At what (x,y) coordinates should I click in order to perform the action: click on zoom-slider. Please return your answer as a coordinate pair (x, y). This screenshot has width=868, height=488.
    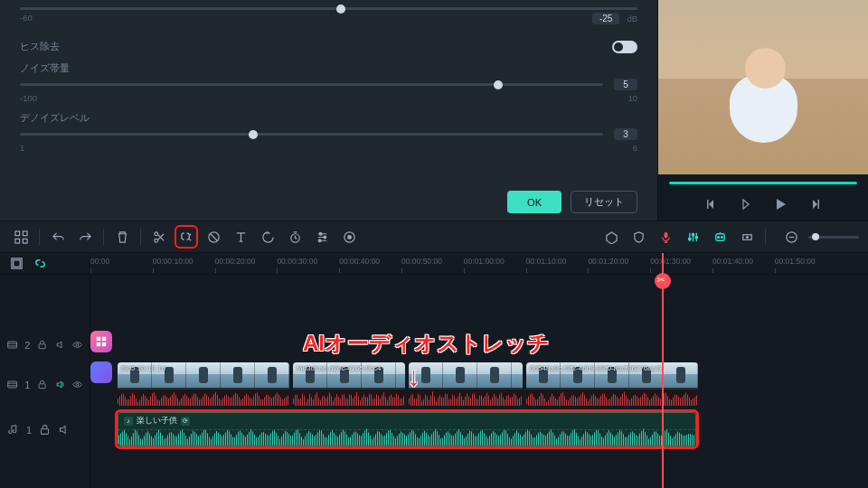
    Looking at the image, I should click on (834, 237).